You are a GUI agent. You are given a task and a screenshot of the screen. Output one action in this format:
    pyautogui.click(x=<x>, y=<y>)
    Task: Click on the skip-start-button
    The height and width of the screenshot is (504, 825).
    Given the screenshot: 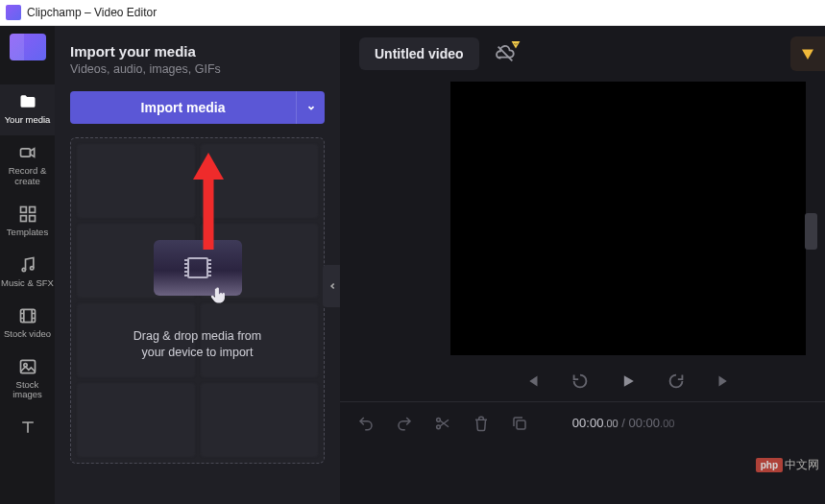 What is the action you would take?
    pyautogui.click(x=532, y=381)
    